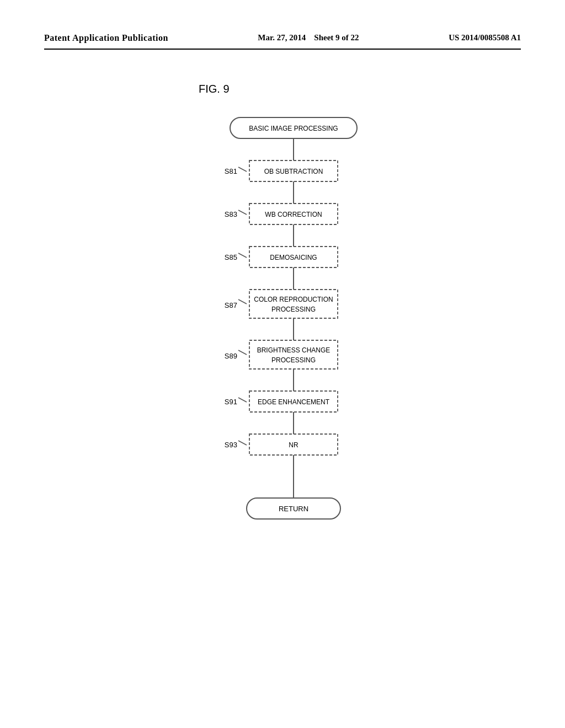 This screenshot has height=728, width=565. What do you see at coordinates (360, 89) in the screenshot?
I see `figure-title: FIG. 9` at bounding box center [360, 89].